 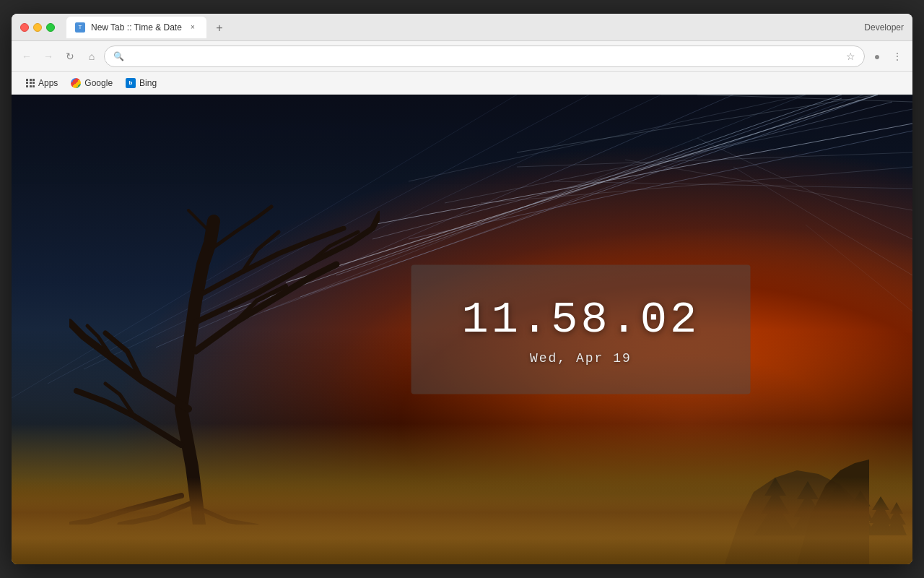 I want to click on ground-overlay, so click(x=462, y=521).